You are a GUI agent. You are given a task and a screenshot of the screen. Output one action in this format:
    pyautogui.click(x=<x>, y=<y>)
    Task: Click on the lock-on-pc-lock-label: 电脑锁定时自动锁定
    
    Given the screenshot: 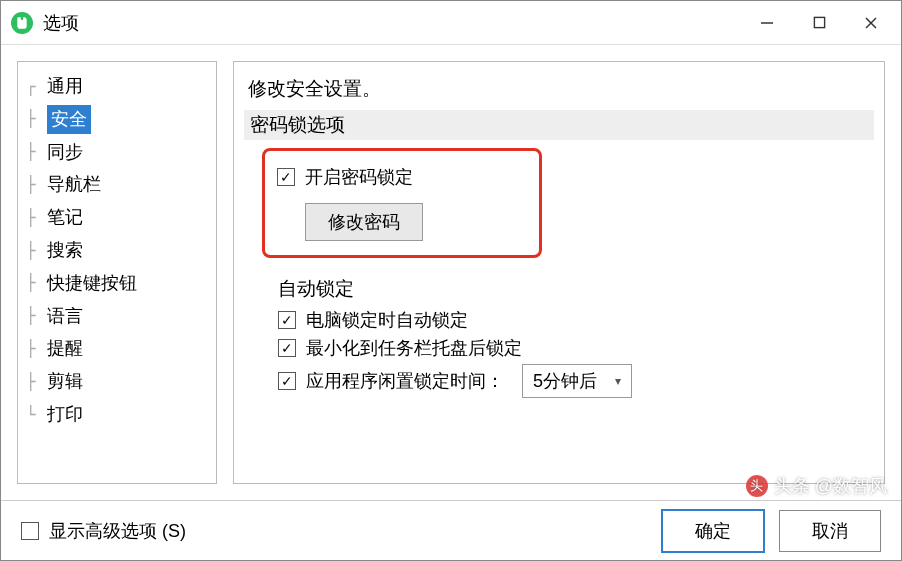 What is the action you would take?
    pyautogui.click(x=387, y=320)
    